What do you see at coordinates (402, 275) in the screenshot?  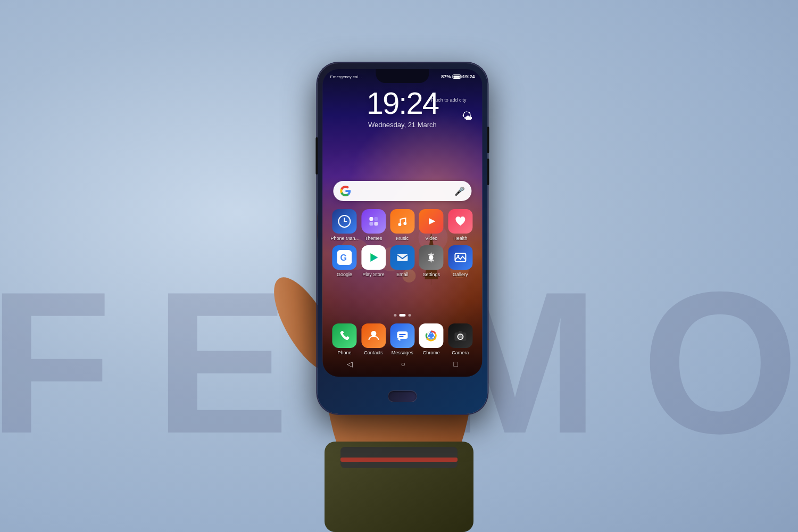 I see `email-label: Email` at bounding box center [402, 275].